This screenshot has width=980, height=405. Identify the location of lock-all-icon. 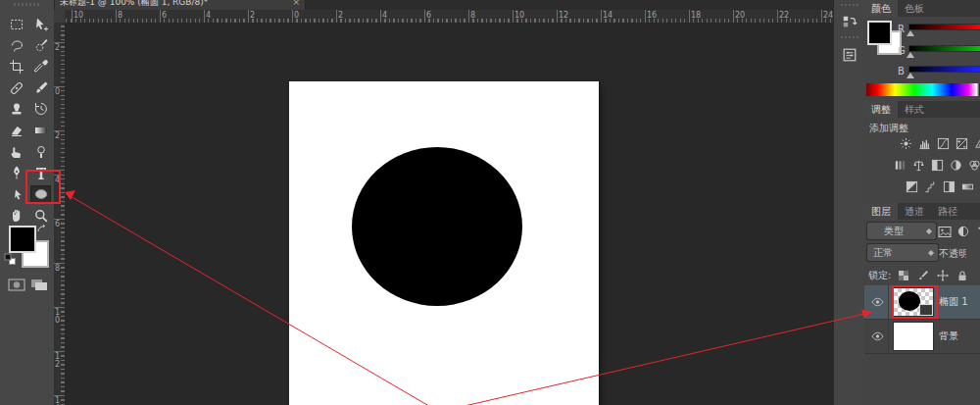
(962, 276).